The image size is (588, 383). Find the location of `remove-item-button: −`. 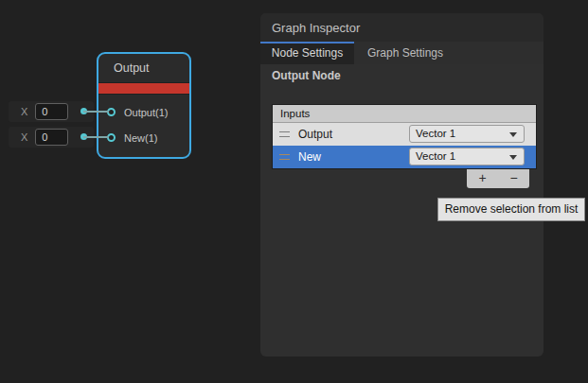

remove-item-button: − is located at coordinates (513, 179).